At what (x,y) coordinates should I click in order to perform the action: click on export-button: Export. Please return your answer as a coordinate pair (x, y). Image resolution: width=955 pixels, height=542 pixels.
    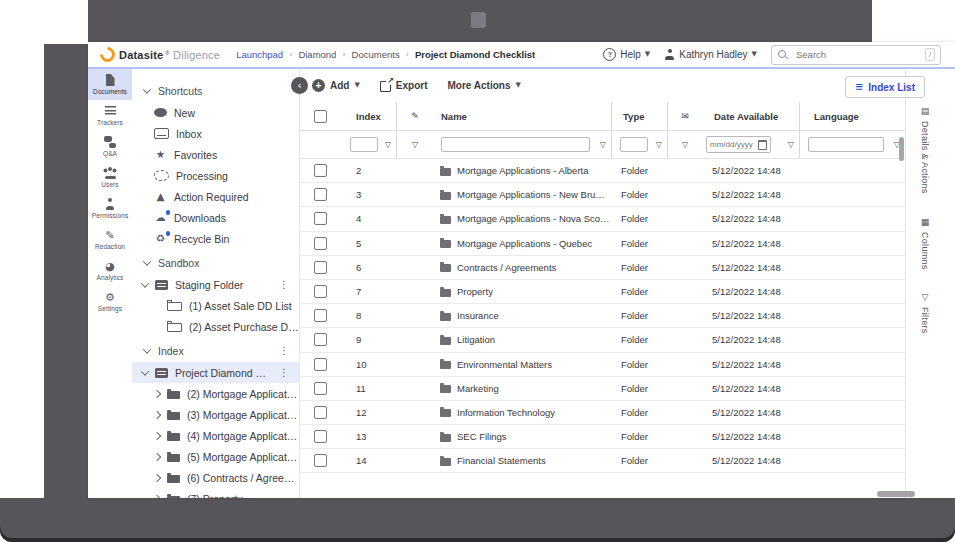
    Looking at the image, I should click on (404, 86).